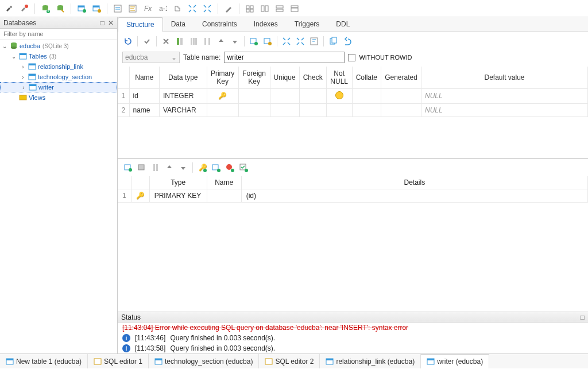 Image resolution: width=588 pixels, height=373 pixels. What do you see at coordinates (145, 77) in the screenshot?
I see `col-h-name: Name` at bounding box center [145, 77].